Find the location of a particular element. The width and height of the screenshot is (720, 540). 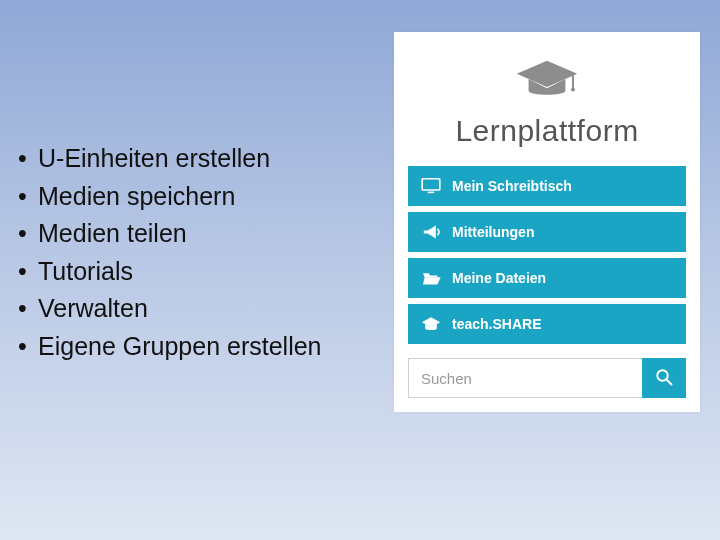

search-button is located at coordinates (664, 378).